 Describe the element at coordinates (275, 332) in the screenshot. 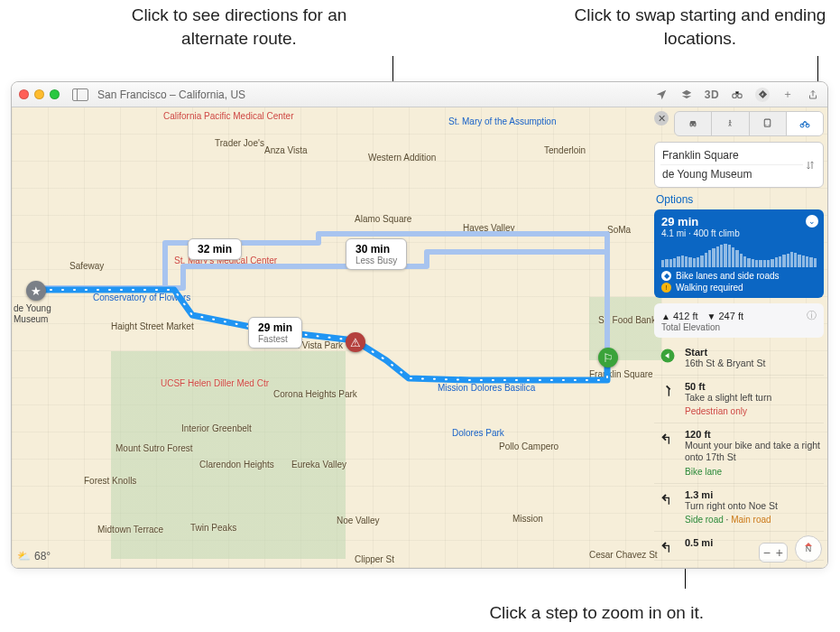

I see `route-label-main: 29 min Fastest` at that location.